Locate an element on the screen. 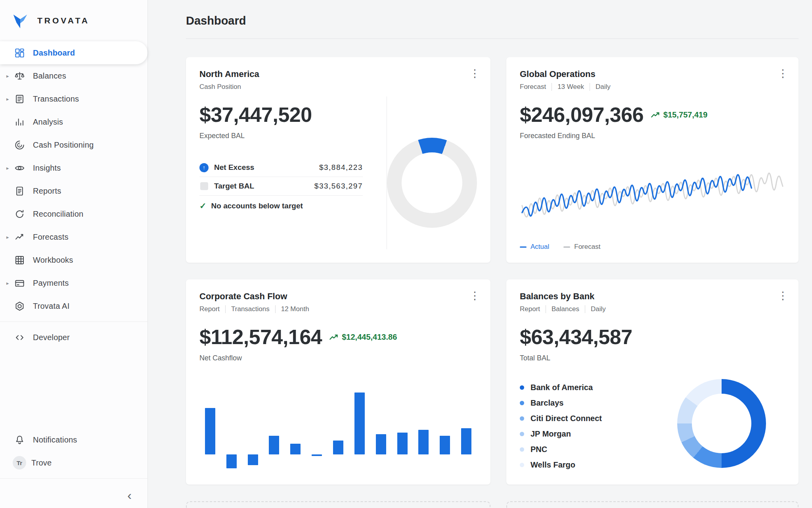  sidebar-item-label: Transactions is located at coordinates (56, 99).